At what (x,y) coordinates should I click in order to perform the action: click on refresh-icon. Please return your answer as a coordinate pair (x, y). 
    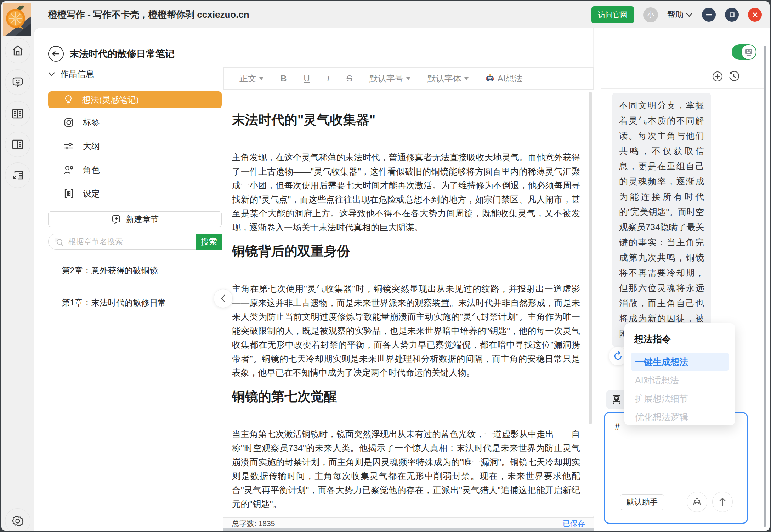
    Looking at the image, I should click on (618, 356).